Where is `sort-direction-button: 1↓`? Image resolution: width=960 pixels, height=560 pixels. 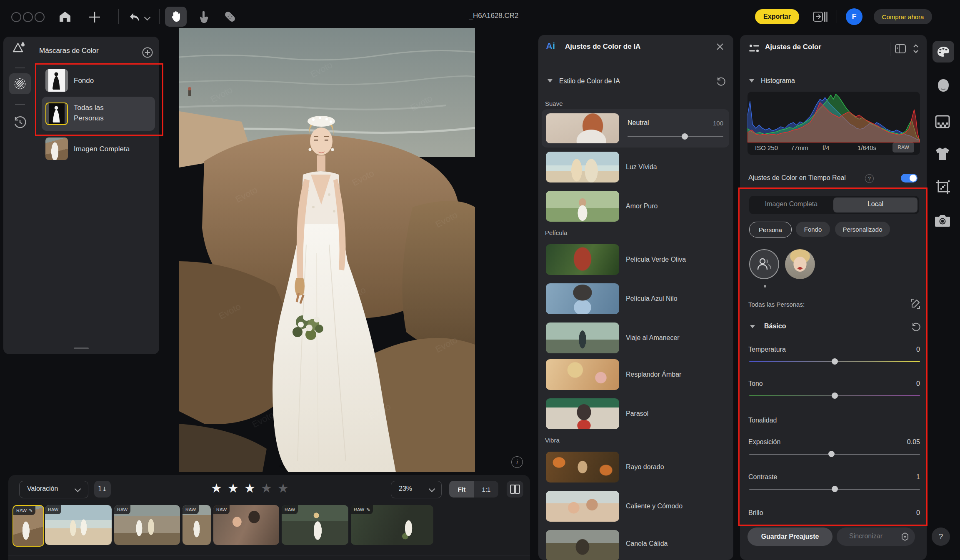 sort-direction-button: 1↓ is located at coordinates (102, 489).